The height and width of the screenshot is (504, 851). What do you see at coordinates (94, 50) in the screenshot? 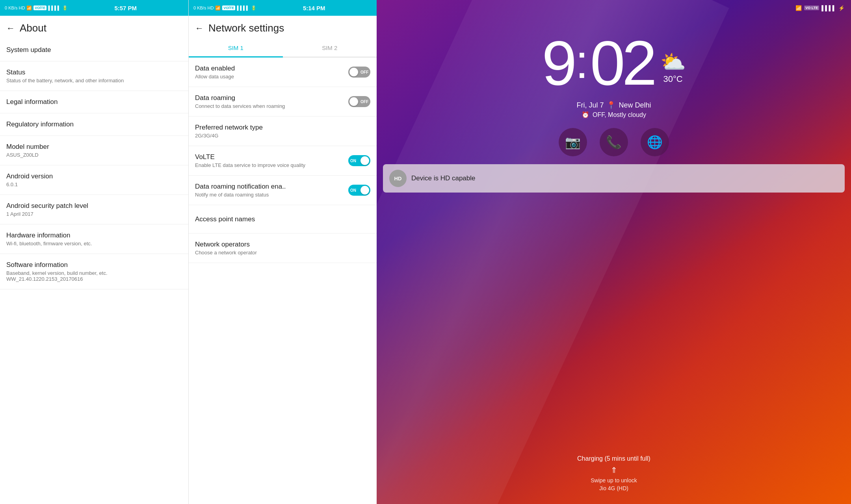
I see `about-item-system-update: System update` at bounding box center [94, 50].